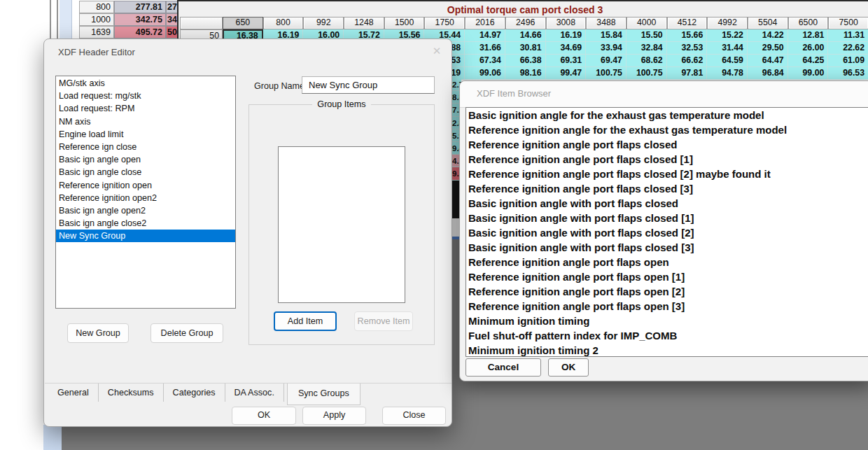 This screenshot has height=450, width=868. Describe the element at coordinates (66, 20) in the screenshot. I see `background-scrollbar-fragment-top` at that location.